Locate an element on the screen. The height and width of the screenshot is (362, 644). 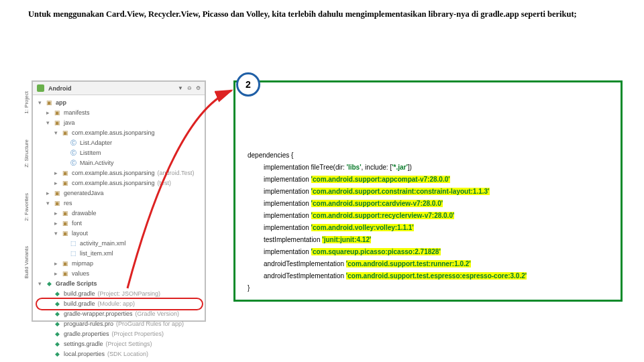
collapse-icon: ⊖ is located at coordinates (189, 88).